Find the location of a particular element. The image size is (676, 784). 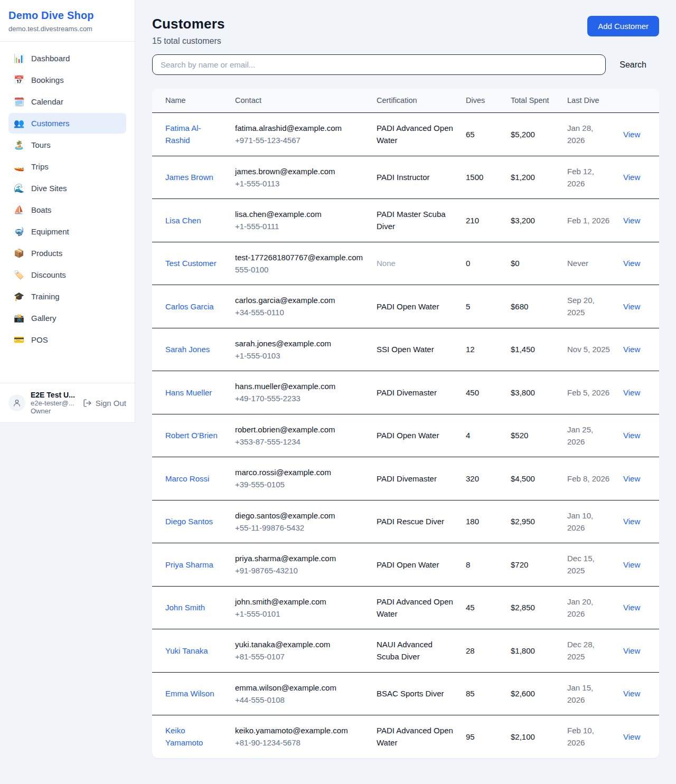

add-customer-button: Add Customer is located at coordinates (623, 26).